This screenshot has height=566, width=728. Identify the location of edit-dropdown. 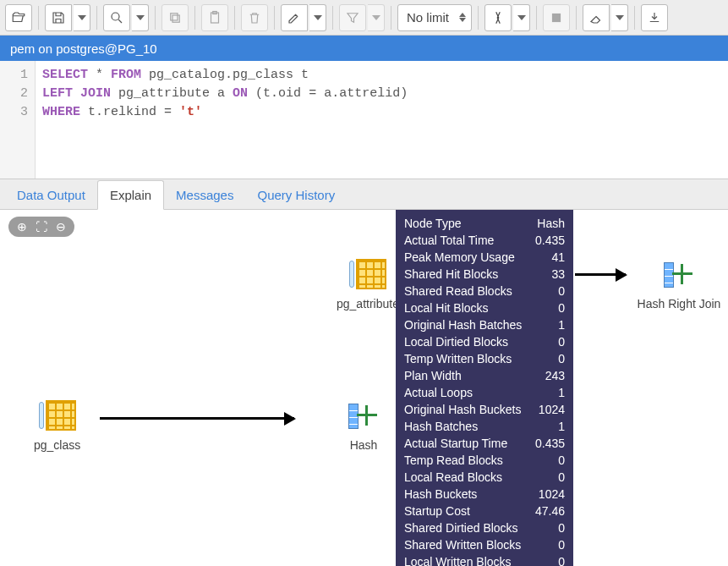
(318, 18).